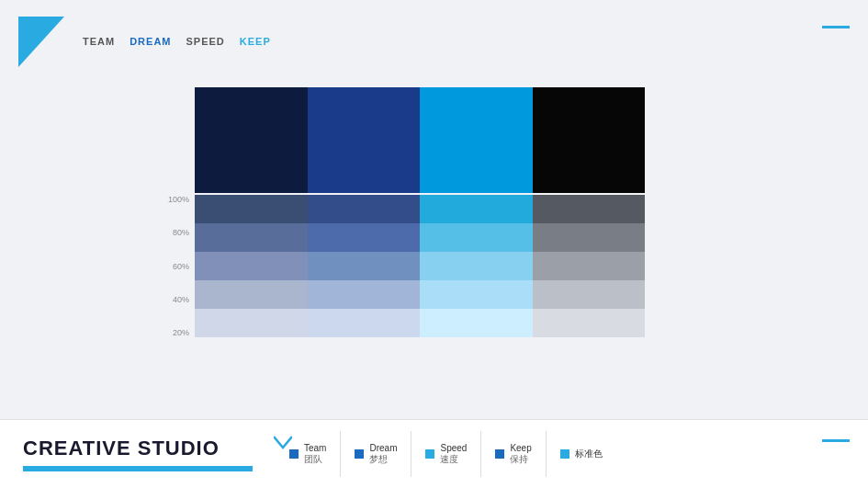 The width and height of the screenshot is (868, 488). What do you see at coordinates (151, 41) in the screenshot?
I see `nav-dream: DREAM` at bounding box center [151, 41].